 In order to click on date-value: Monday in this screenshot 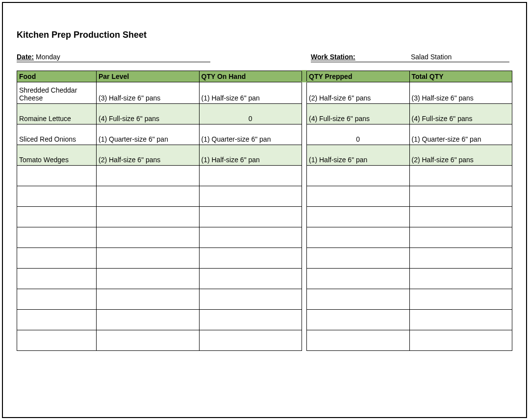, I will do `click(48, 57)`.